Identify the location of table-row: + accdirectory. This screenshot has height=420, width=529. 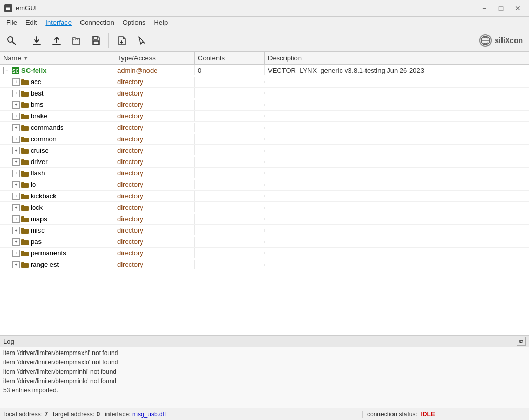
(265, 82).